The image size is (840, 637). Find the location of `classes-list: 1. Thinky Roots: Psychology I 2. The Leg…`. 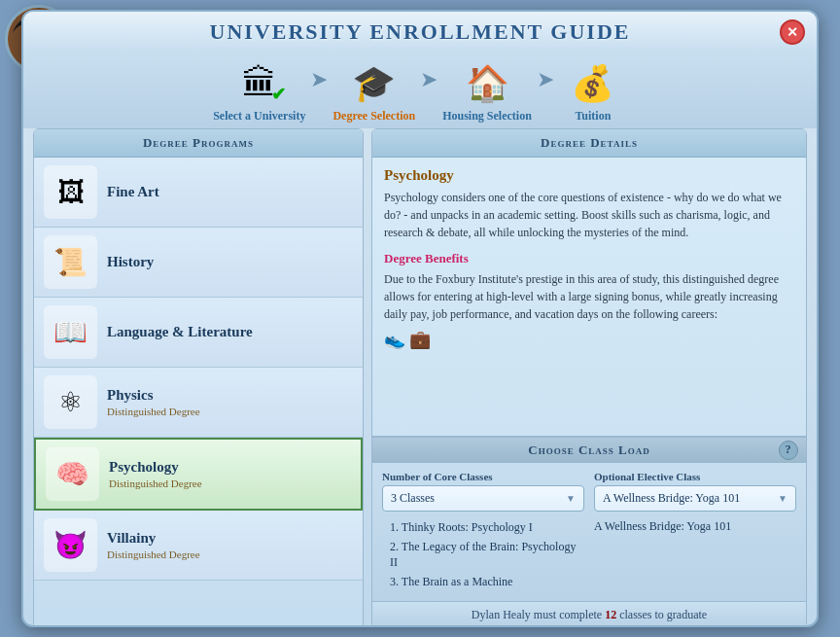

classes-list: 1. Thinky Roots: Psychology I 2. The Leg… is located at coordinates (487, 554).